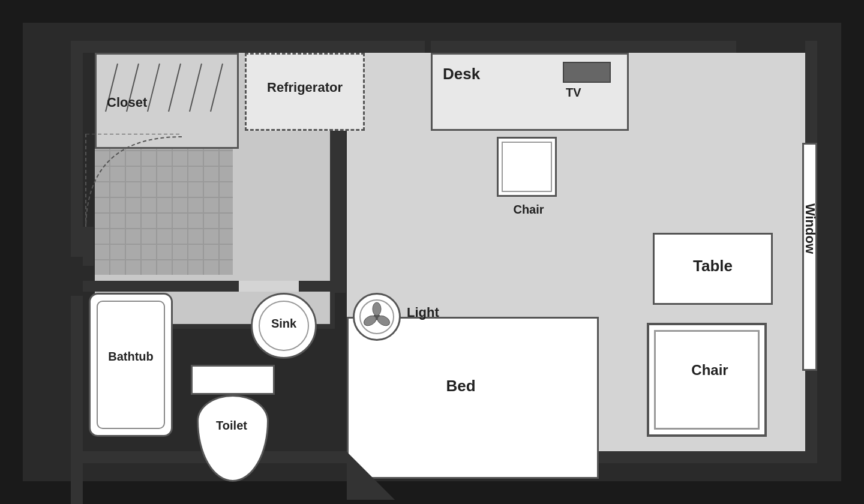 This screenshot has width=864, height=504. Describe the element at coordinates (233, 380) in the screenshot. I see `toilet-tank` at that location.